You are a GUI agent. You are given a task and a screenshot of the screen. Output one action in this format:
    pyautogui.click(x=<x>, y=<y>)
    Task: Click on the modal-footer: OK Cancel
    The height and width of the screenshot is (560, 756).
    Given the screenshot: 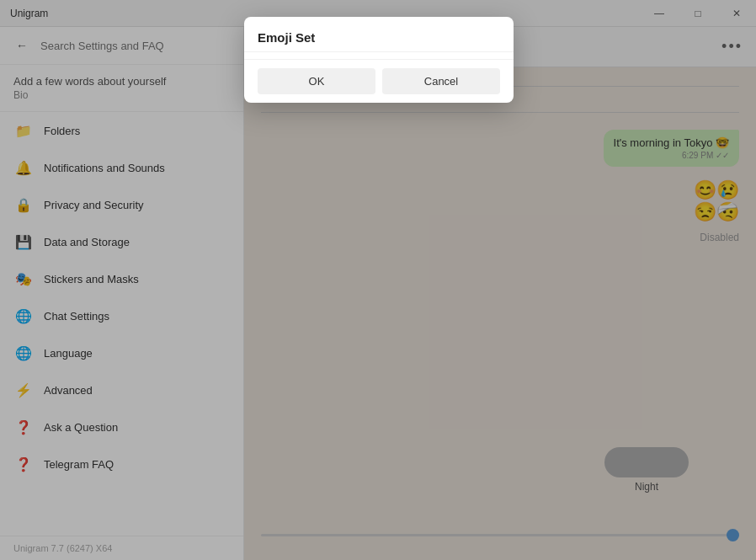 What is the action you would take?
    pyautogui.click(x=379, y=81)
    